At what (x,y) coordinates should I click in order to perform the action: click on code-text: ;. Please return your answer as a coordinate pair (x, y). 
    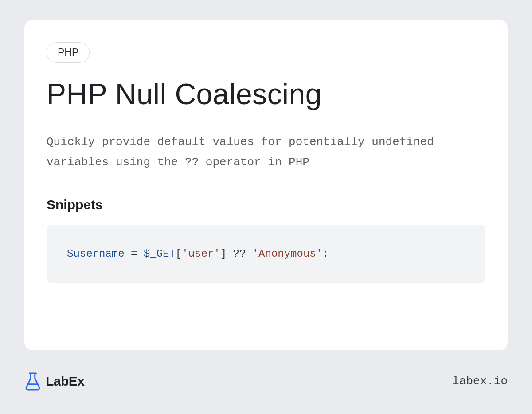
    Looking at the image, I should click on (325, 254).